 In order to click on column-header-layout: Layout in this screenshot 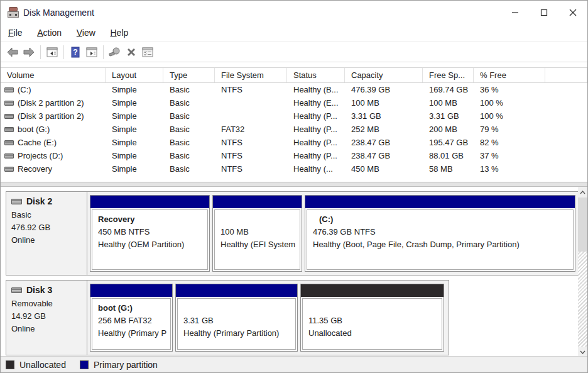, I will do `click(134, 75)`.